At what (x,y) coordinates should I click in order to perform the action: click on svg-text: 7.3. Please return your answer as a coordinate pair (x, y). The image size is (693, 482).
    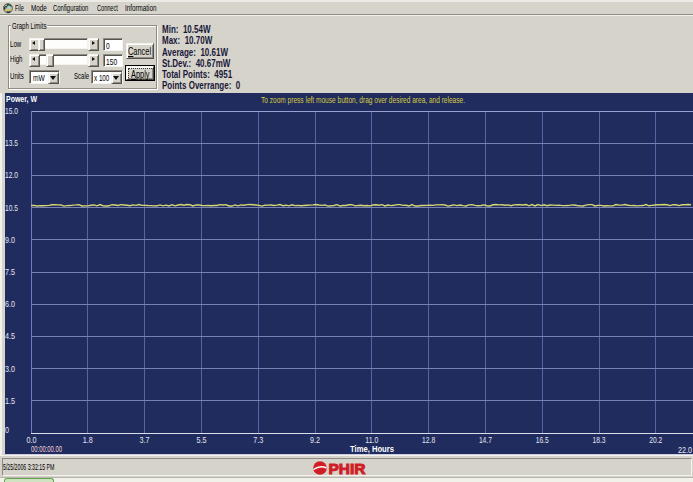
    Looking at the image, I should click on (258, 440).